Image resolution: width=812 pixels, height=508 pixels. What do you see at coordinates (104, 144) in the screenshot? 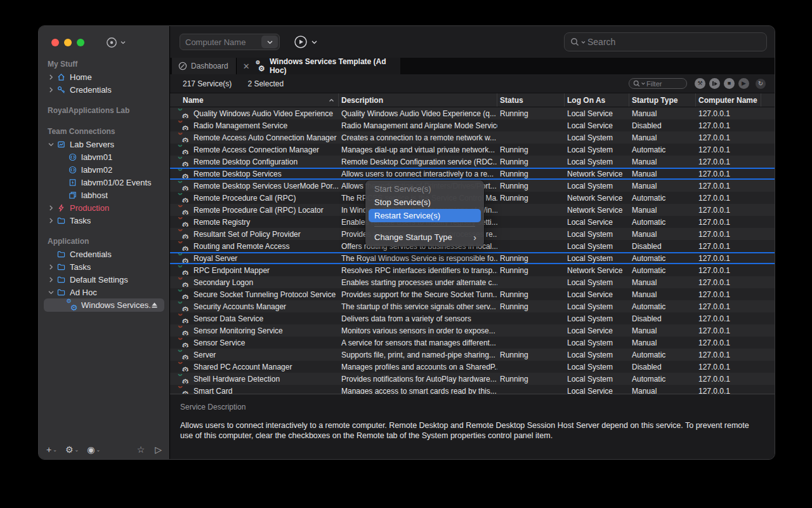
I see `sidebar-item-lab-servers: Lab Servers` at bounding box center [104, 144].